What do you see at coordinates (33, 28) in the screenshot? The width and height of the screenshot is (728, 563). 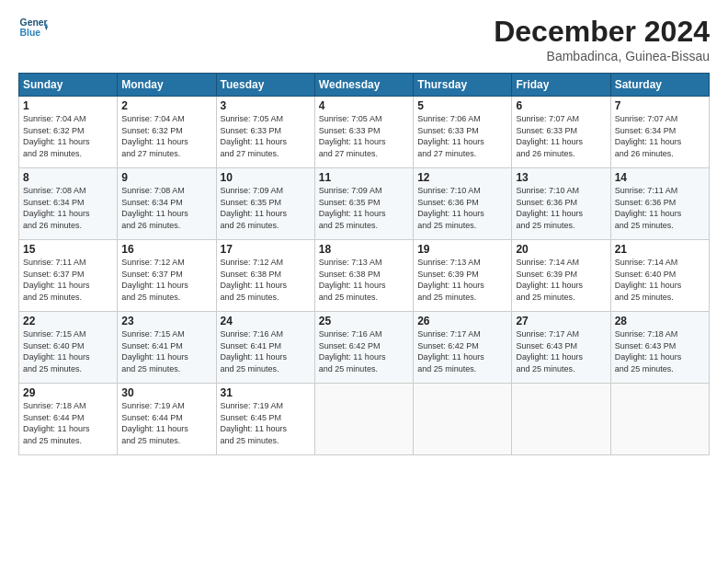 I see `logo-icon: General Blue` at bounding box center [33, 28].